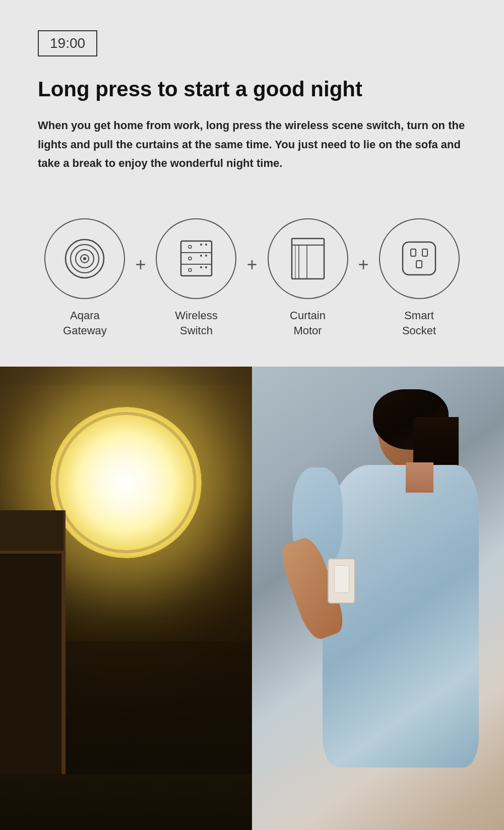  I want to click on icon-item-gateway: Aqara Gateway, so click(85, 279).